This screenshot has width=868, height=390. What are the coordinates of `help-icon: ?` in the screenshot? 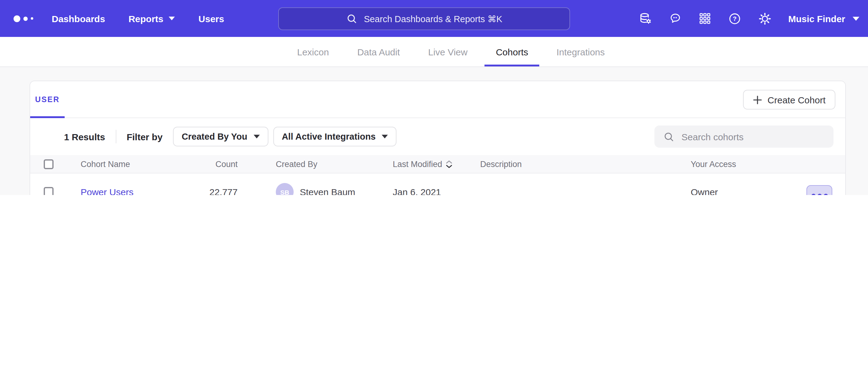 It's located at (735, 19).